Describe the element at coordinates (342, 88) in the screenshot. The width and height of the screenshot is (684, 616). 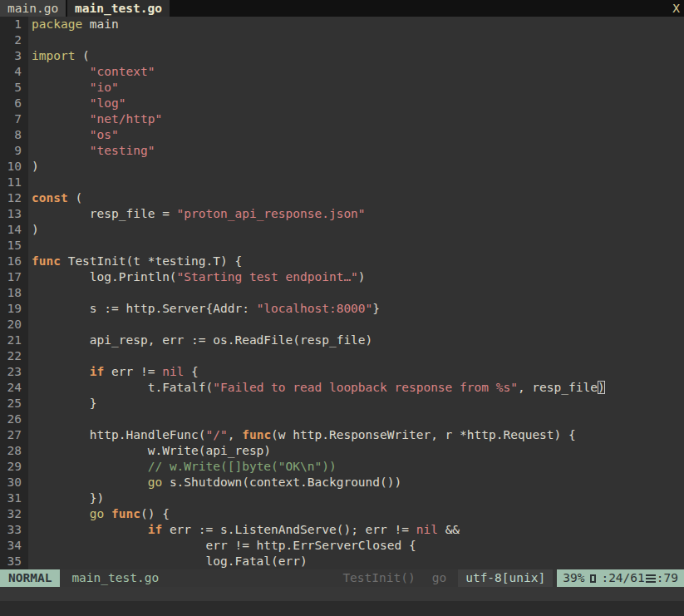
I see `code-line: 5 "io"` at that location.